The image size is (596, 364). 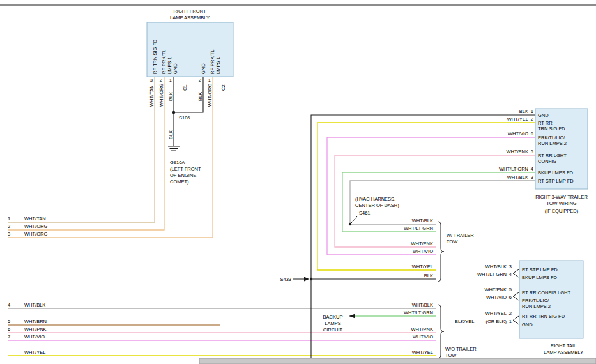 I want to click on with-trailer-tow-group-labels: WHT/BLK WHT/LT GRN WHT/PNK WHT/VIO WHT/Y…, so click(x=439, y=248).